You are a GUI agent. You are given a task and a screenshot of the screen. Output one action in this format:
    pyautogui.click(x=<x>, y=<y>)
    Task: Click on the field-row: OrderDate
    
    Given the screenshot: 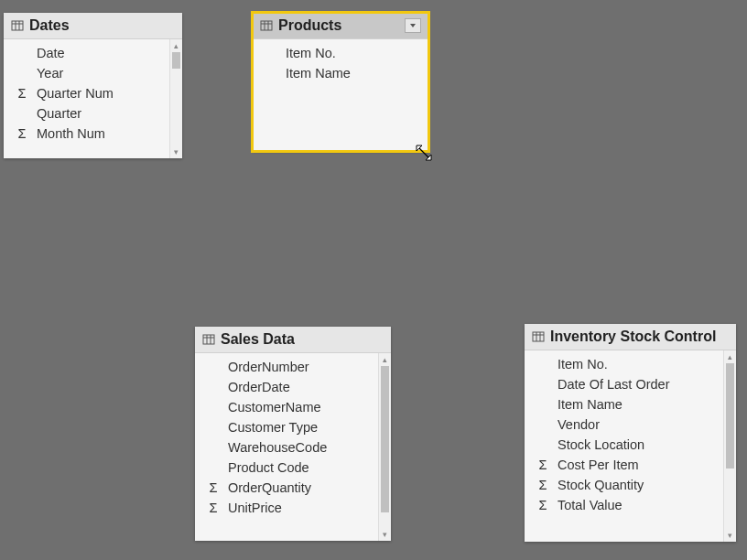 What is the action you would take?
    pyautogui.click(x=293, y=387)
    